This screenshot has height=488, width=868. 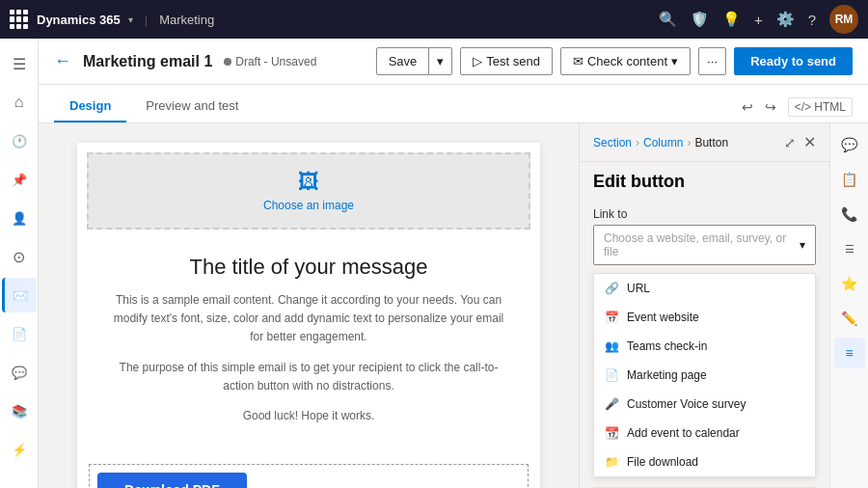 I want to click on settings-icon: ⚙️, so click(x=785, y=19).